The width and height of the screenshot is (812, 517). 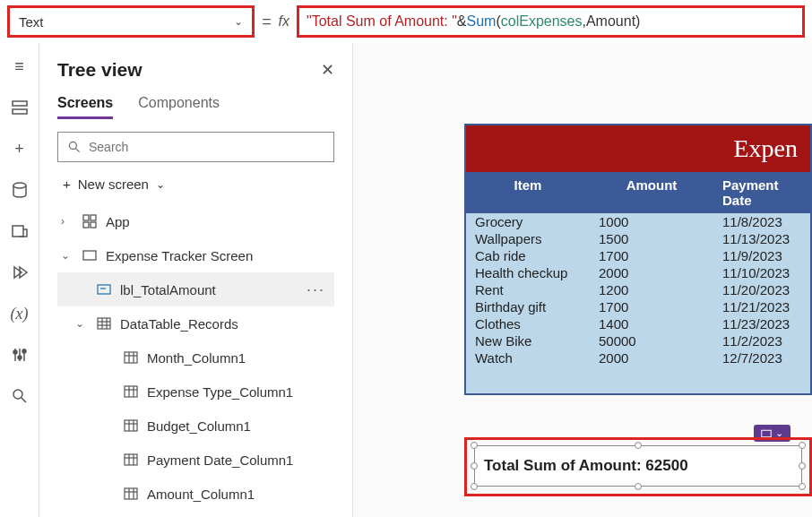 What do you see at coordinates (541, 22) in the screenshot?
I see `formula-arg1: colExpenses` at bounding box center [541, 22].